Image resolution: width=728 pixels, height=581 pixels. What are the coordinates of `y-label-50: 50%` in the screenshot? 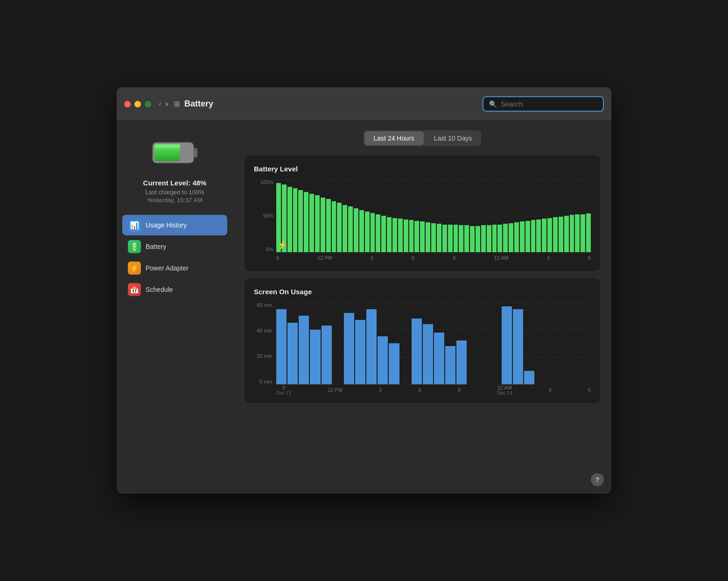 It's located at (265, 216).